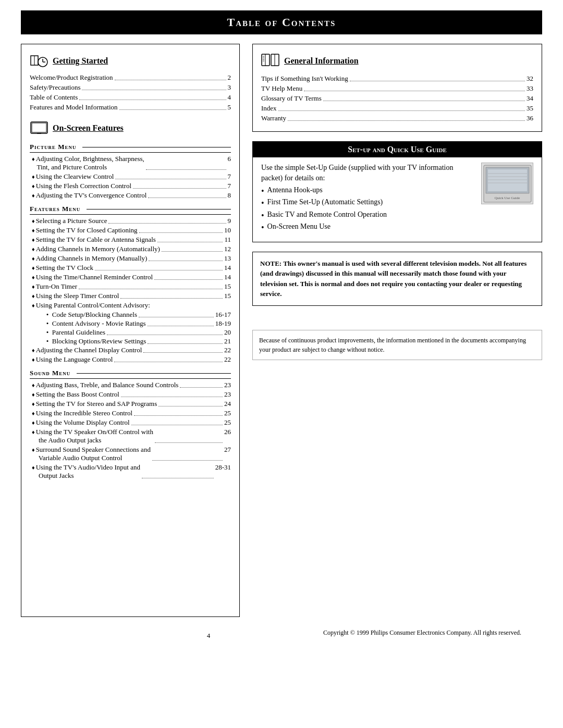 This screenshot has height=728, width=563. Describe the element at coordinates (73, 332) in the screenshot. I see `toc-text: • Parental Guidelines` at that location.